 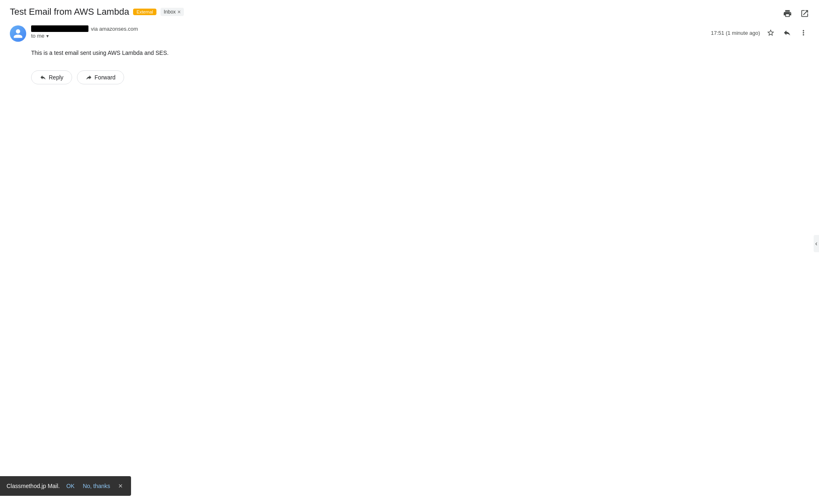 I want to click on forward-action-button: Forward, so click(x=101, y=77).